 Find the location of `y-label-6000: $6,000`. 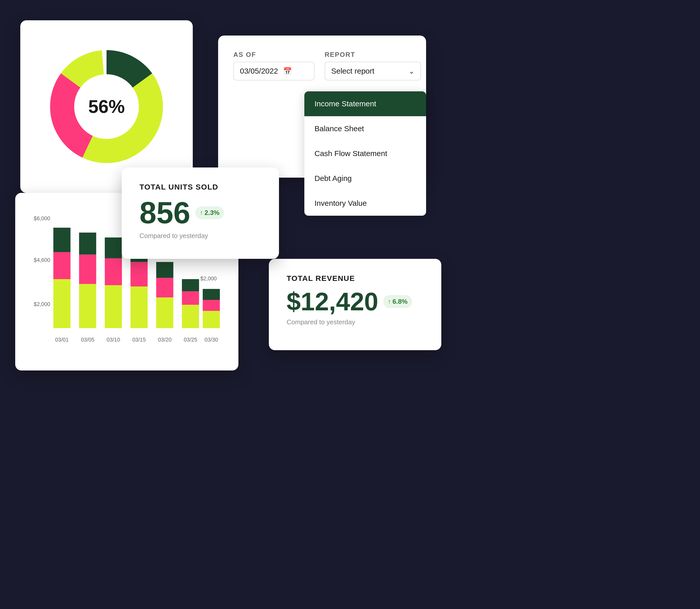

y-label-6000: $6,000 is located at coordinates (42, 219).